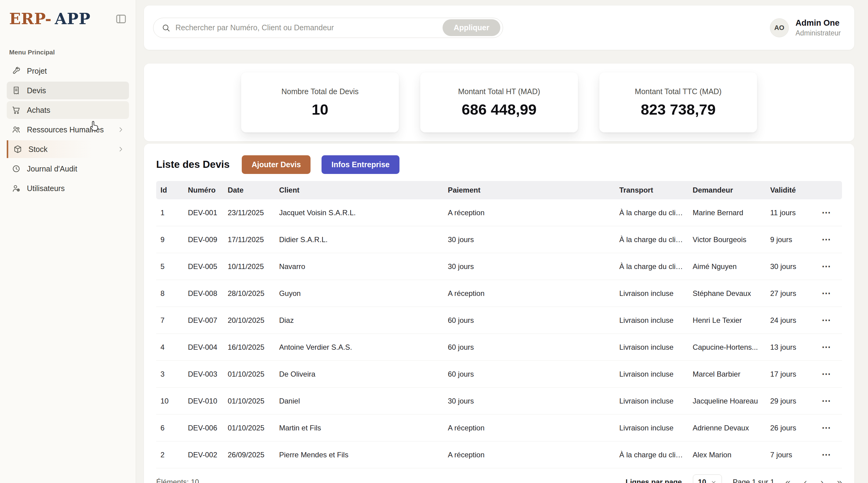  What do you see at coordinates (30, 19) in the screenshot?
I see `app-logo-primary: ERP-` at bounding box center [30, 19].